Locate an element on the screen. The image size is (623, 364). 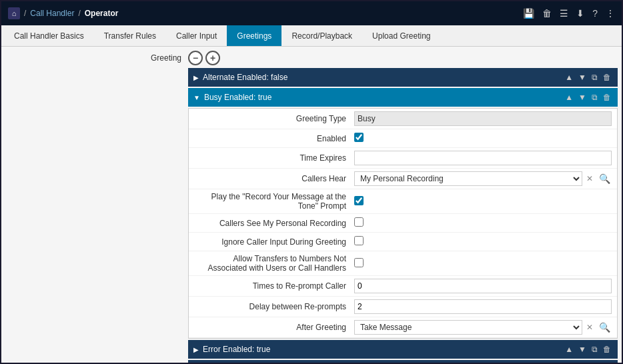
times-reprompt-row: Times to Re-prompt Caller is located at coordinates (403, 287).